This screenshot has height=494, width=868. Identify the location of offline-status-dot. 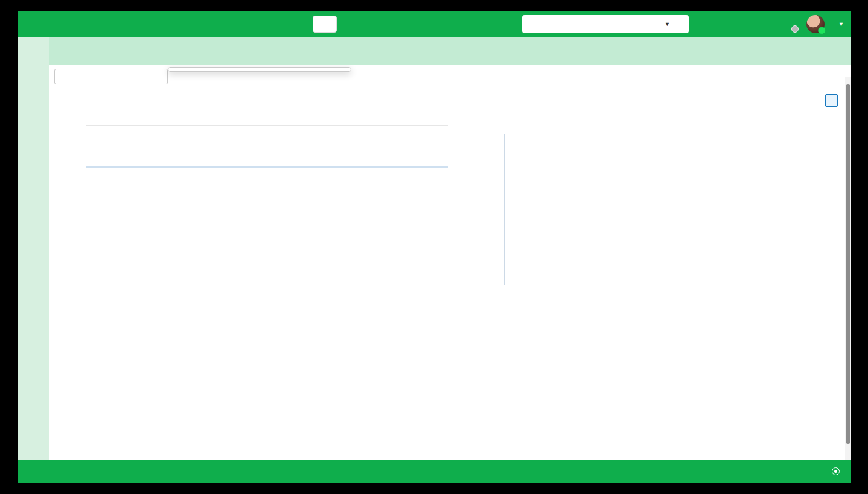
(795, 29).